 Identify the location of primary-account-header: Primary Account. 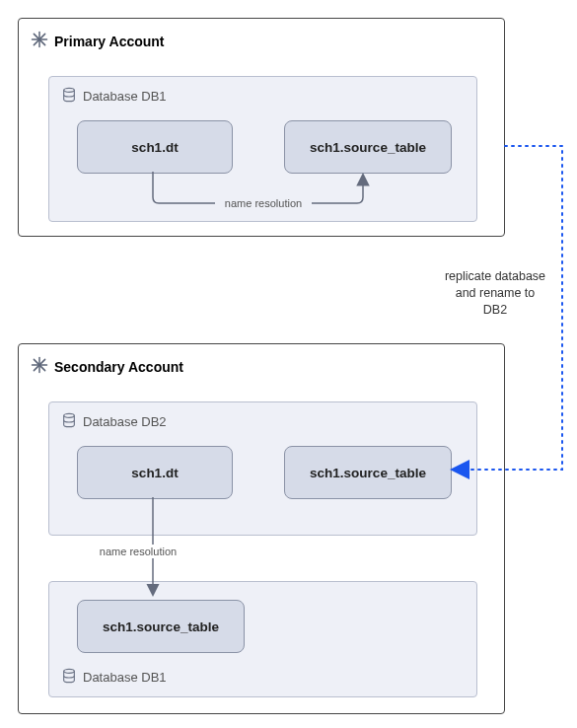
(261, 37).